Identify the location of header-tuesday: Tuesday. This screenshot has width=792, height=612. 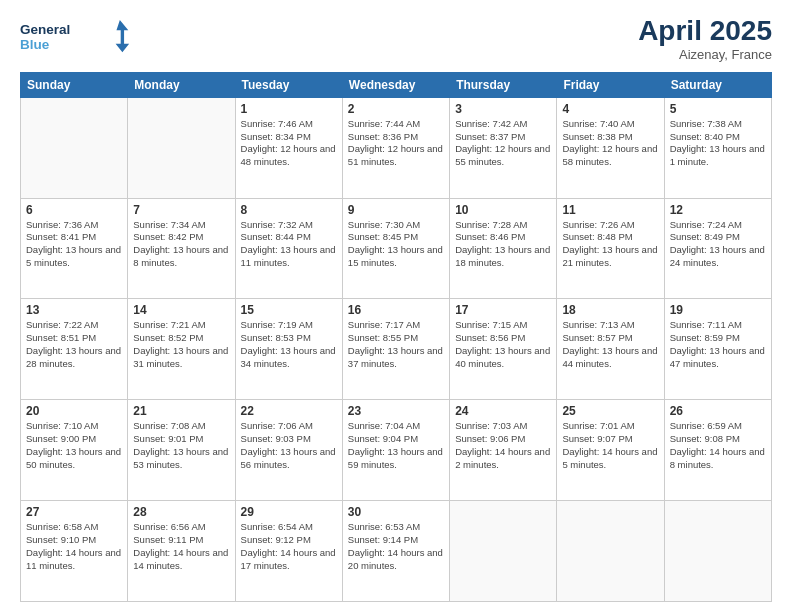
(288, 84).